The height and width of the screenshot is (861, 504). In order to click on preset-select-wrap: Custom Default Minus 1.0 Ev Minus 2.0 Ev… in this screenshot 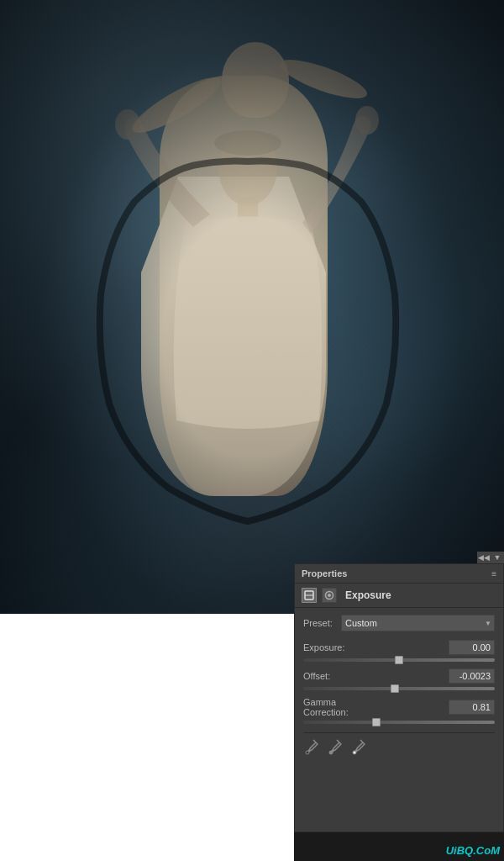, I will do `click(418, 623)`.